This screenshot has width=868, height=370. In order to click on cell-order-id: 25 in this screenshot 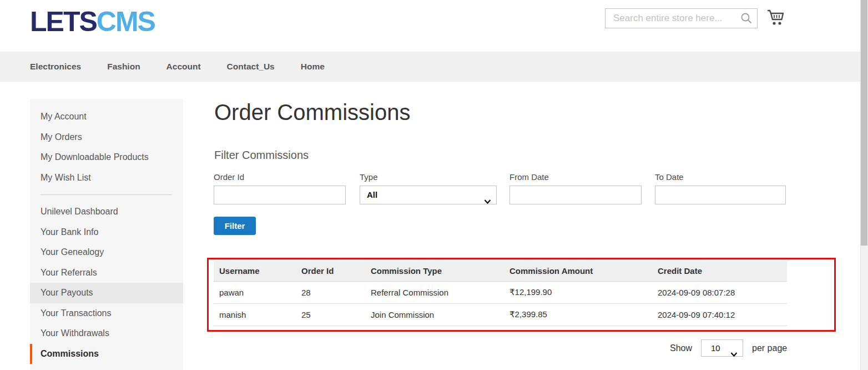, I will do `click(331, 314)`.